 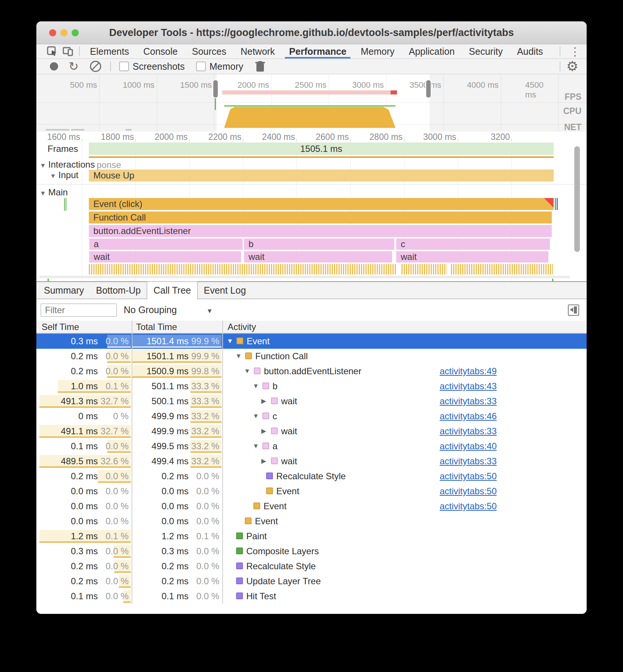 I want to click on tab-console: Console, so click(x=160, y=51).